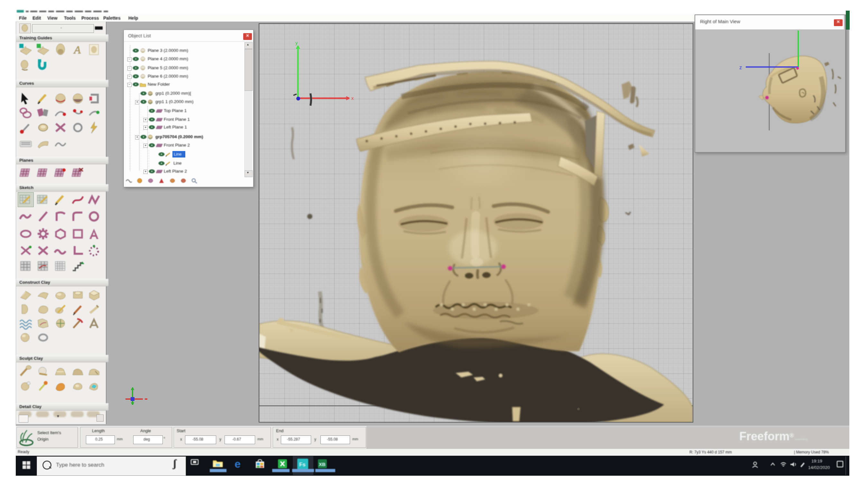 This screenshot has width=868, height=486. What do you see at coordinates (297, 42) in the screenshot?
I see `svg-text: y` at bounding box center [297, 42].